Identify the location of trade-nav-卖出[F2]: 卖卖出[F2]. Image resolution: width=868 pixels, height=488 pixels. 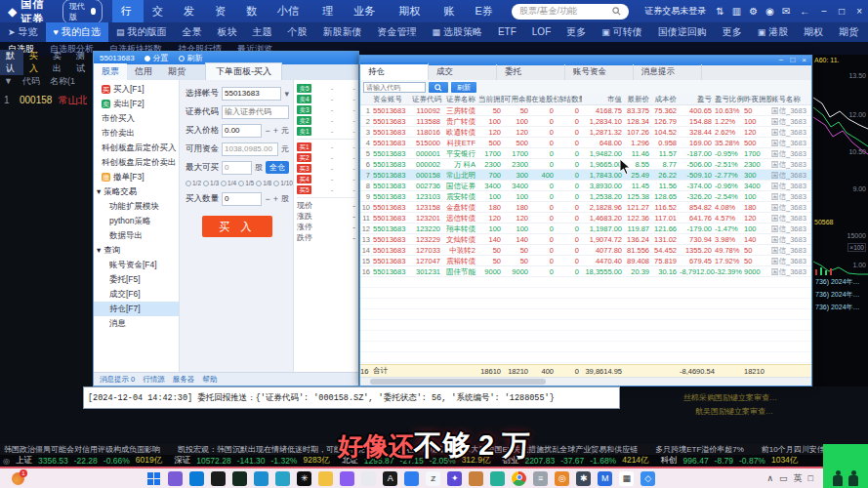
(137, 103).